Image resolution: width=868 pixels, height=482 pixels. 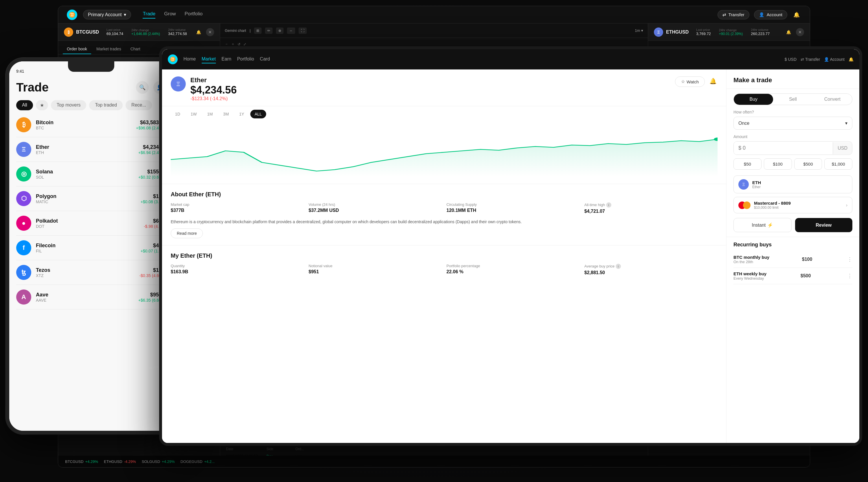 What do you see at coordinates (91, 174) in the screenshot?
I see `crypto-item-sol: ◎ Solana SOL $155.20 +$0.32 (0.67%)` at bounding box center [91, 174].